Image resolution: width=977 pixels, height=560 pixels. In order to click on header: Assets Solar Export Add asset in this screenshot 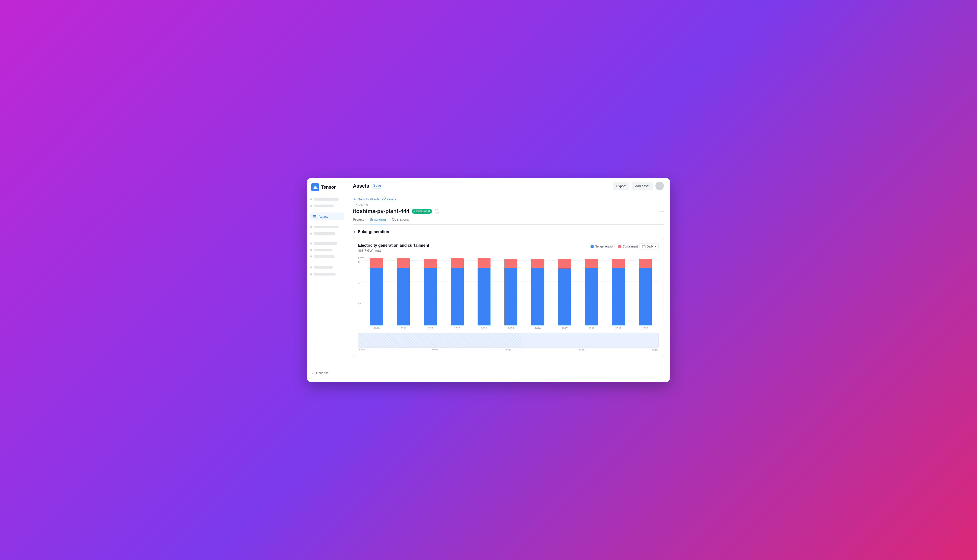, I will do `click(509, 186)`.